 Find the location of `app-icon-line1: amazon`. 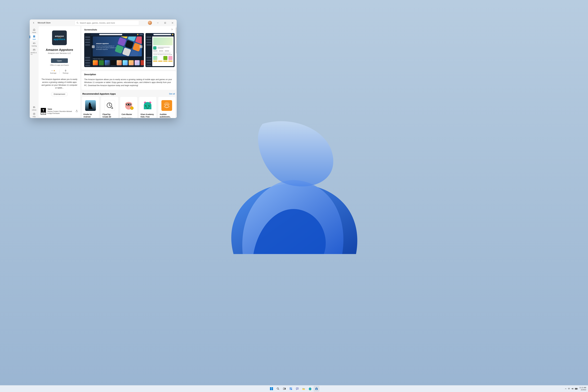

app-icon-line1: amazon is located at coordinates (60, 36).